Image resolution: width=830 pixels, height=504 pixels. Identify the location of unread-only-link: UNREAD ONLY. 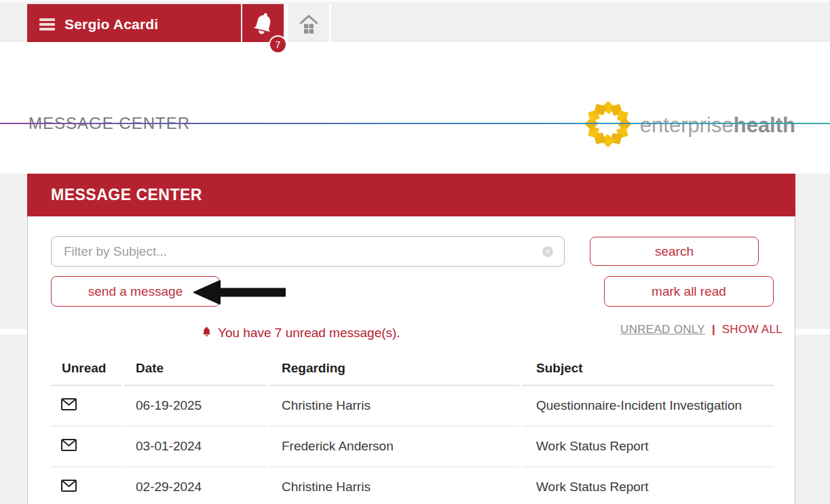
(662, 330).